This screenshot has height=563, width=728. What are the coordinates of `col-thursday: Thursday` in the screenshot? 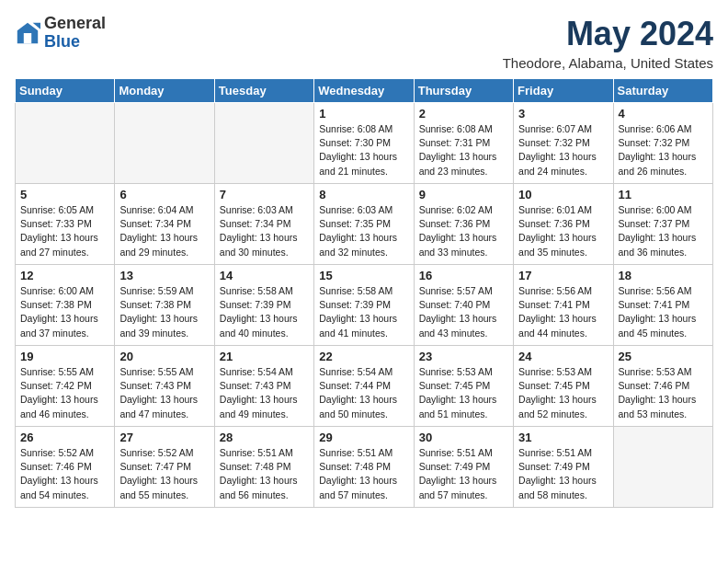 It's located at (463, 91).